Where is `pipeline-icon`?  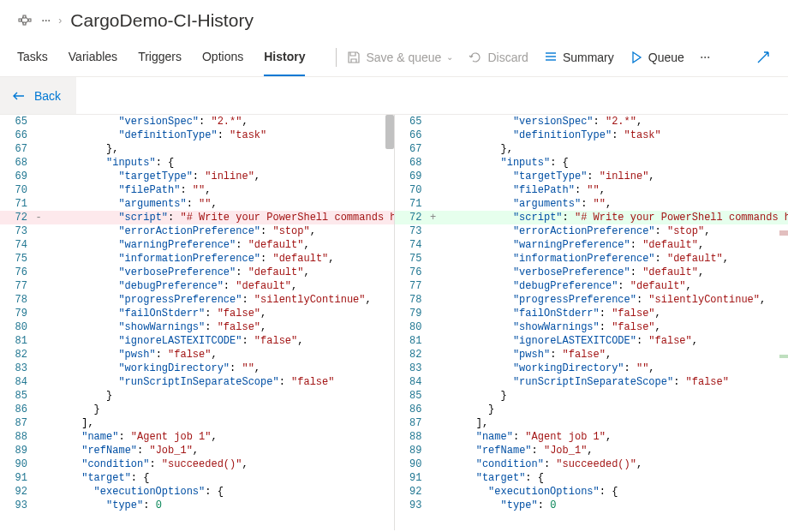 pipeline-icon is located at coordinates (25, 21).